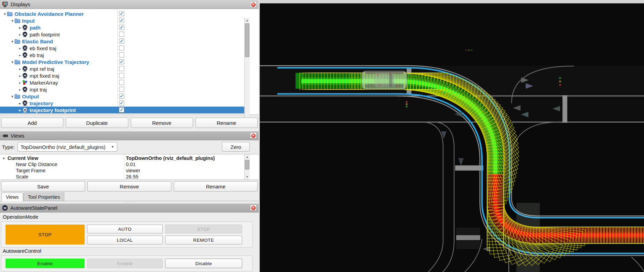  What do you see at coordinates (122, 96) in the screenshot?
I see `display-tree-row: ▾Output✓` at bounding box center [122, 96].